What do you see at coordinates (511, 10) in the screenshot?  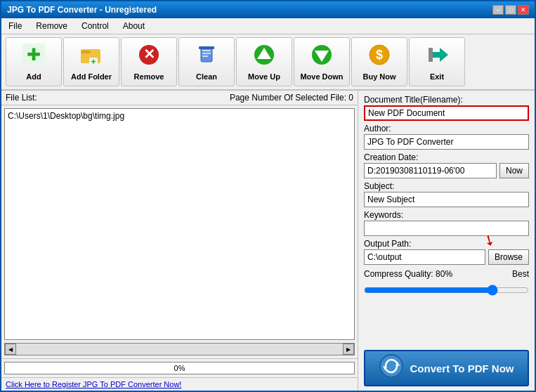 I see `maximize-button: □` at bounding box center [511, 10].